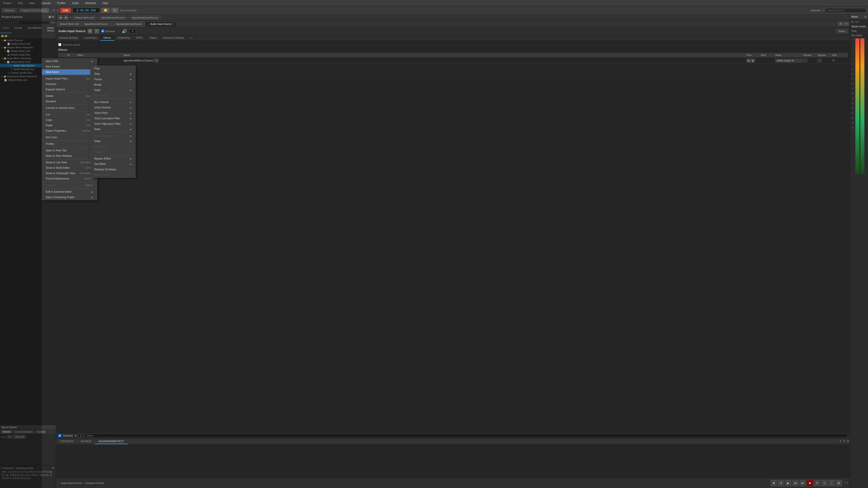  Describe the element at coordinates (9, 437) in the screenshot. I see `filter-button: >>` at that location.